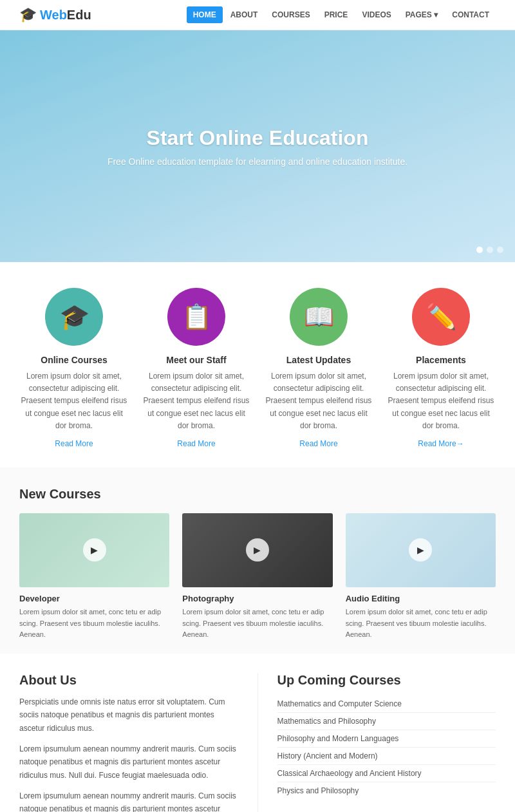  I want to click on feature-link-3: Read More→, so click(440, 444).